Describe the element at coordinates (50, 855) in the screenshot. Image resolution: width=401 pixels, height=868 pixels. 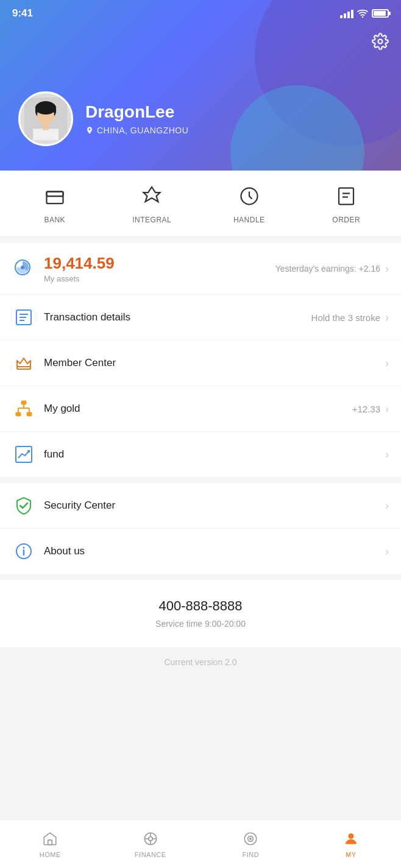
I see `home-nav-label: HOME` at that location.